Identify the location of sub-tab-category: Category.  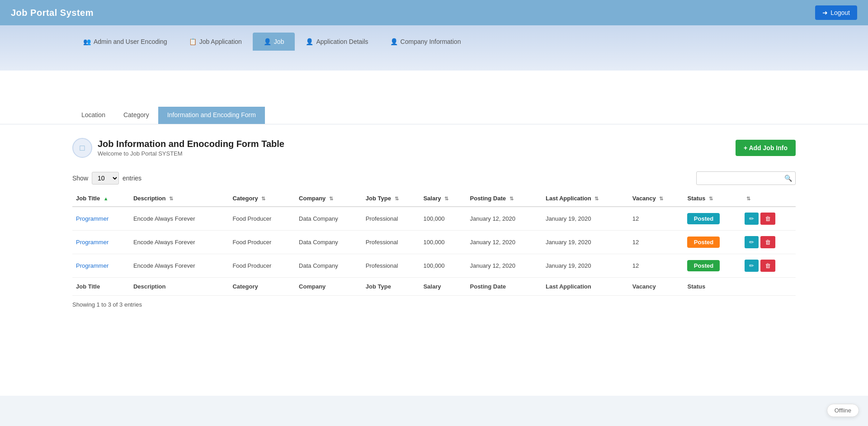
(137, 115).